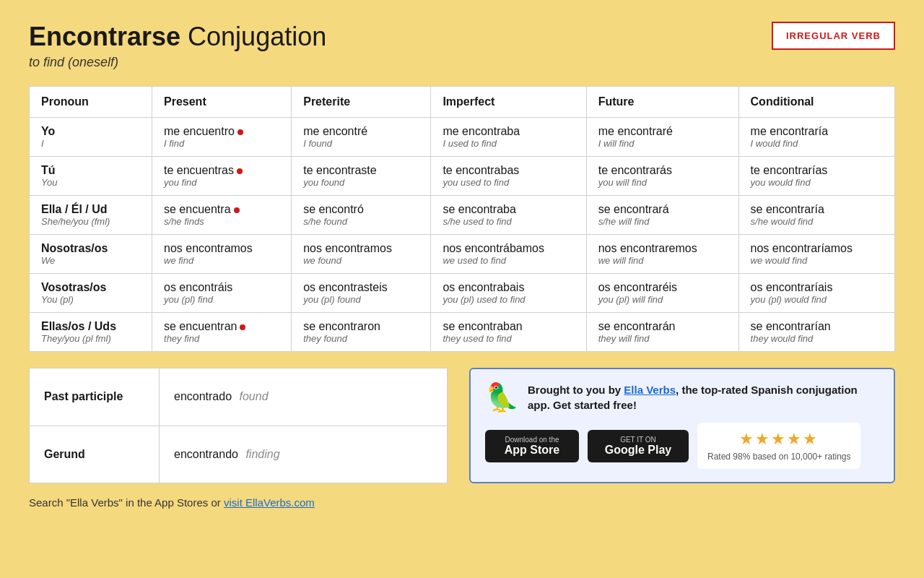 Image resolution: width=924 pixels, height=578 pixels. What do you see at coordinates (531, 439) in the screenshot?
I see `app-store-top-label: Download on the` at bounding box center [531, 439].